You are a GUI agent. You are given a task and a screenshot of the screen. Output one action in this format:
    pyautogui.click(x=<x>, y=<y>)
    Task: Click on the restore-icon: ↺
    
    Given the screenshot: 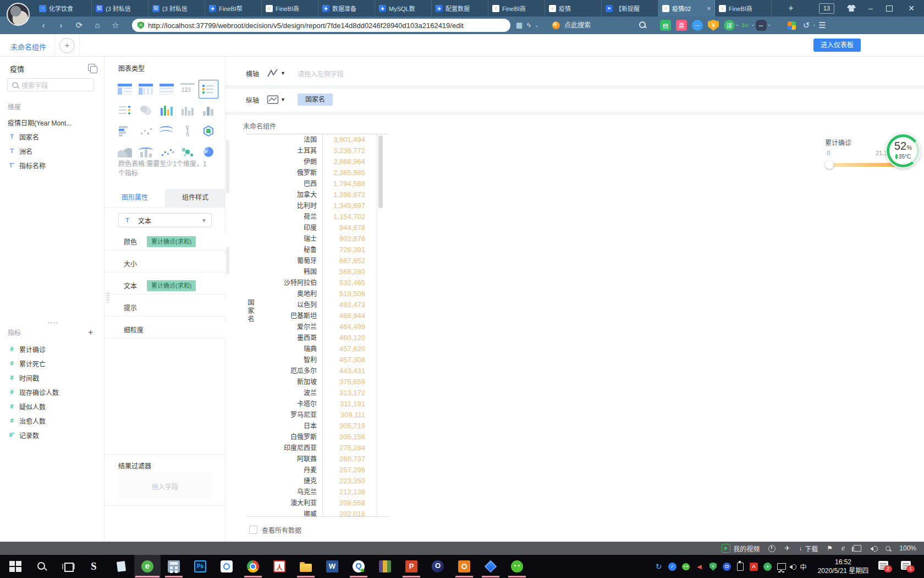 What is the action you would take?
    pyautogui.click(x=806, y=25)
    